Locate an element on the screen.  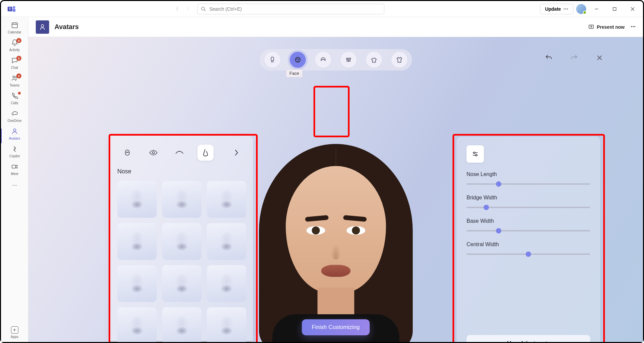
rail-label: Meet is located at coordinates (14, 174).